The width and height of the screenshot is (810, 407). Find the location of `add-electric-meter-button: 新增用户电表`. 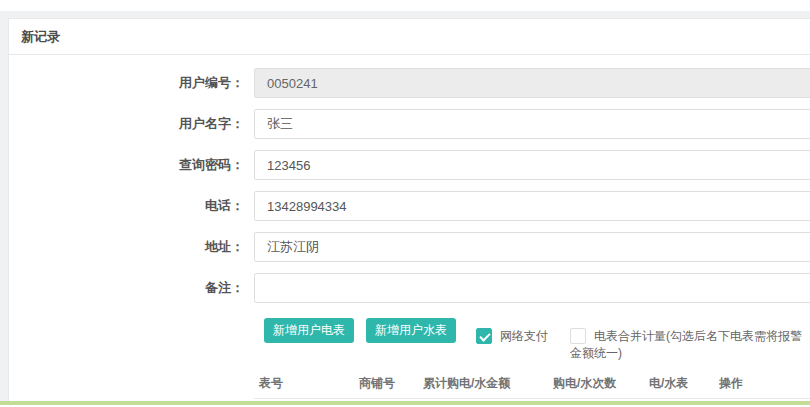

add-electric-meter-button: 新增用户电表 is located at coordinates (309, 330).